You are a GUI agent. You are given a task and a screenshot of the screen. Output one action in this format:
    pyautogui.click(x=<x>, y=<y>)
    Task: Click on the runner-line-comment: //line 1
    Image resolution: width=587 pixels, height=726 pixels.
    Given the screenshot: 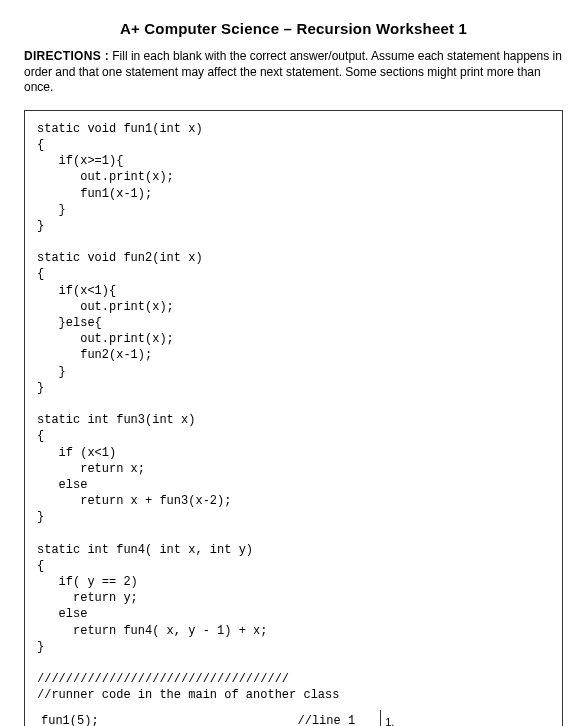 What is the action you would take?
    pyautogui.click(x=338, y=718)
    